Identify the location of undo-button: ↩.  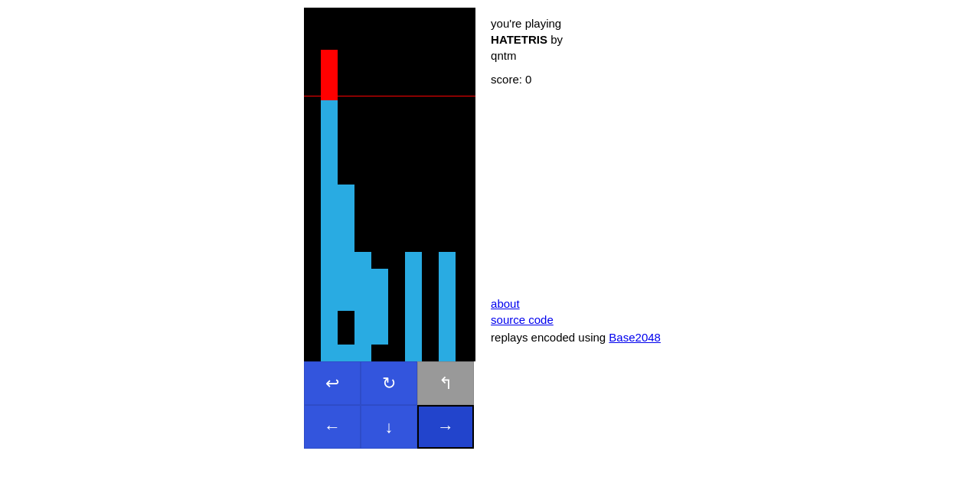
(332, 383).